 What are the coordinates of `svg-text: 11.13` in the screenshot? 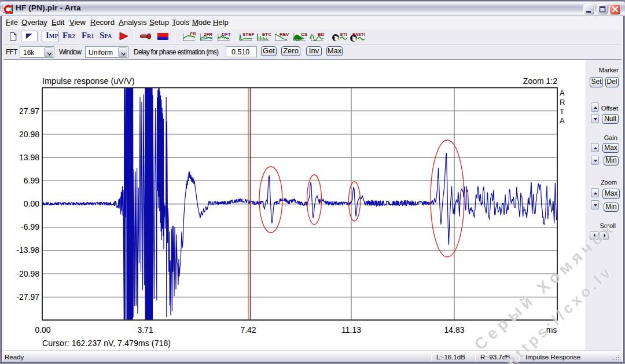 It's located at (351, 330).